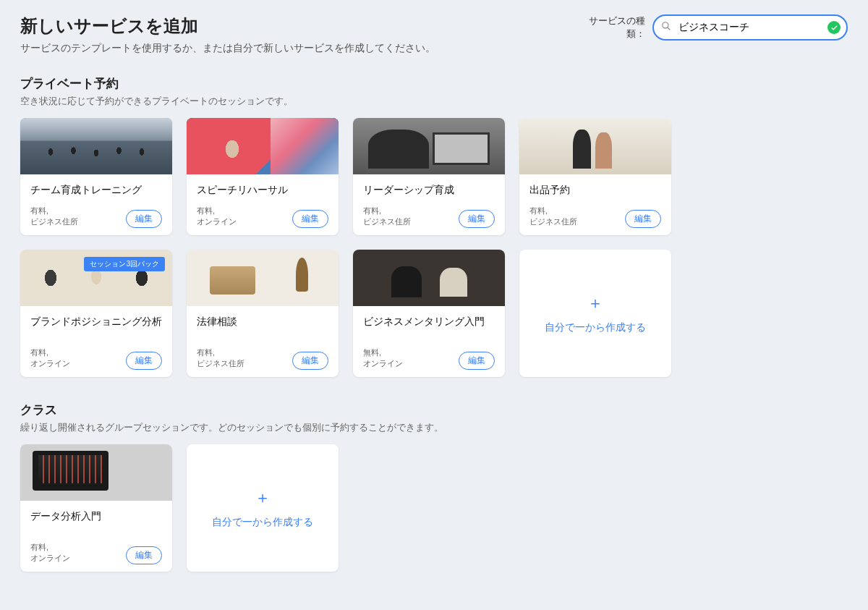 The width and height of the screenshot is (868, 610). I want to click on section-class-title: クラス, so click(434, 410).